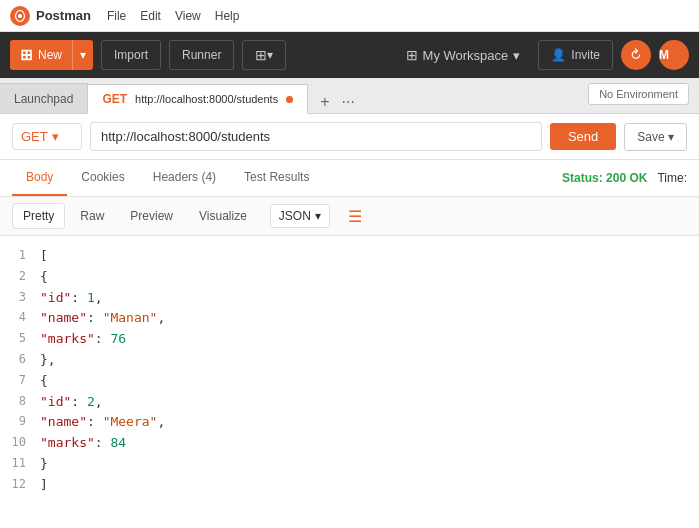 This screenshot has width=699, height=528. What do you see at coordinates (184, 178) in the screenshot?
I see `headers-tab: Headers (4)` at bounding box center [184, 178].